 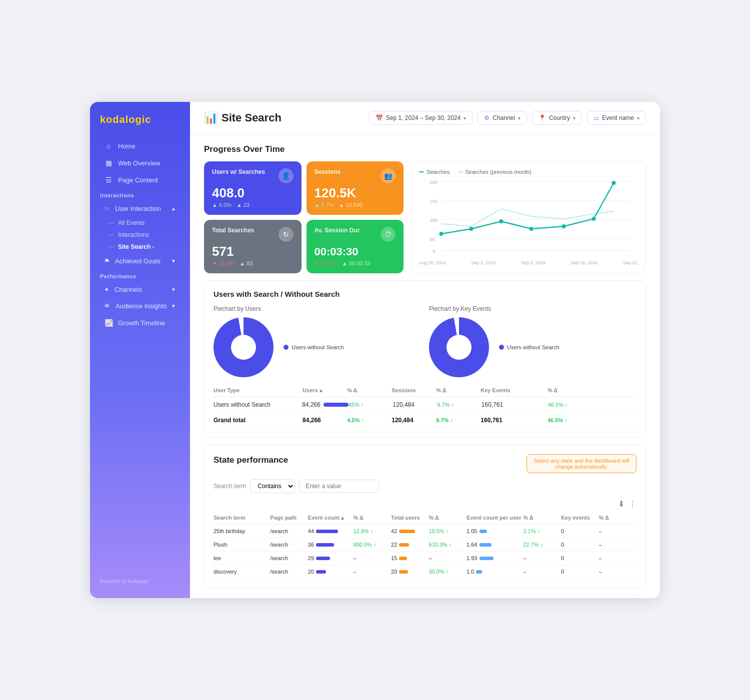 I want to click on str0-pct2: 10.5% ↑, so click(x=448, y=531).